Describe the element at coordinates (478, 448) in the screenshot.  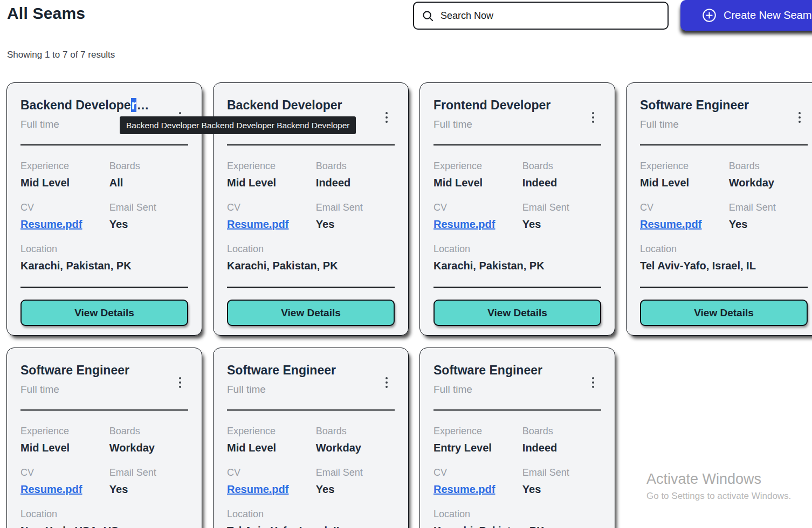
I see `experience-value: Entry Level` at that location.